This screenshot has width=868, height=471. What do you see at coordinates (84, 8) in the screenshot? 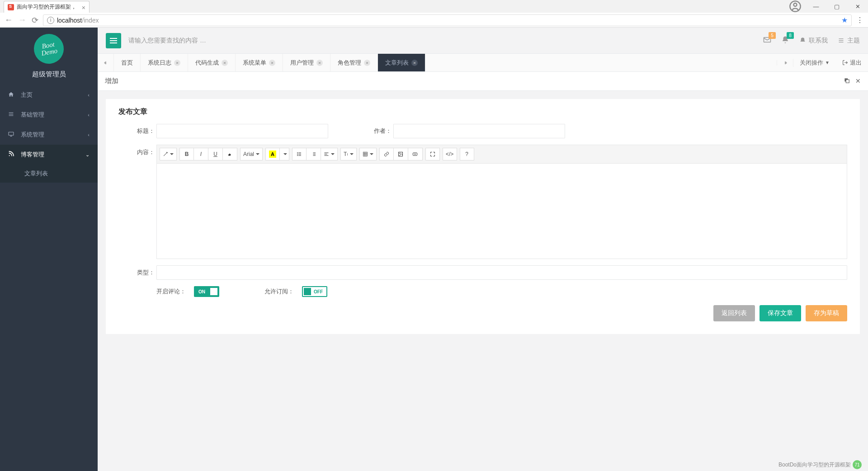
I see `close-icon: ×` at bounding box center [84, 8].